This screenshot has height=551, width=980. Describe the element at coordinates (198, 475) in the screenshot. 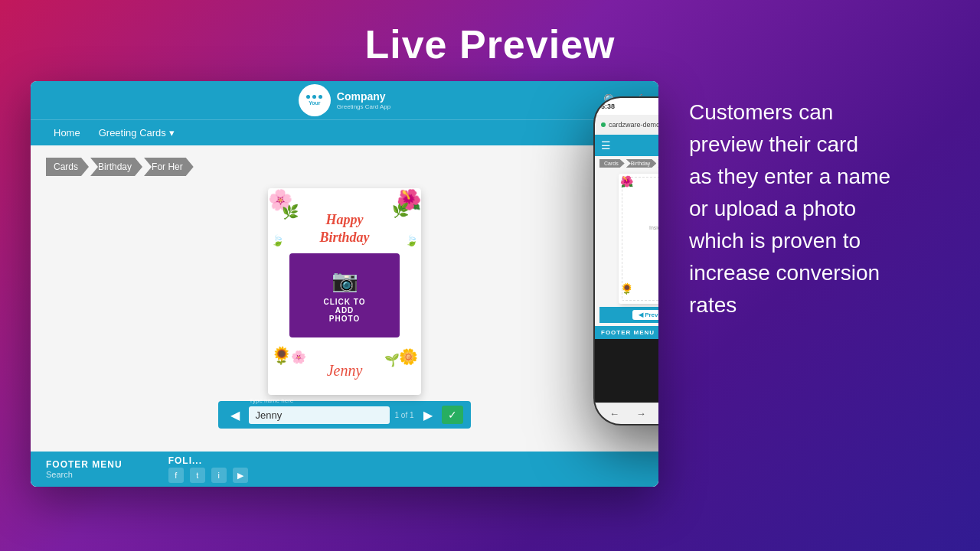

I see `social-twitter: t` at that location.